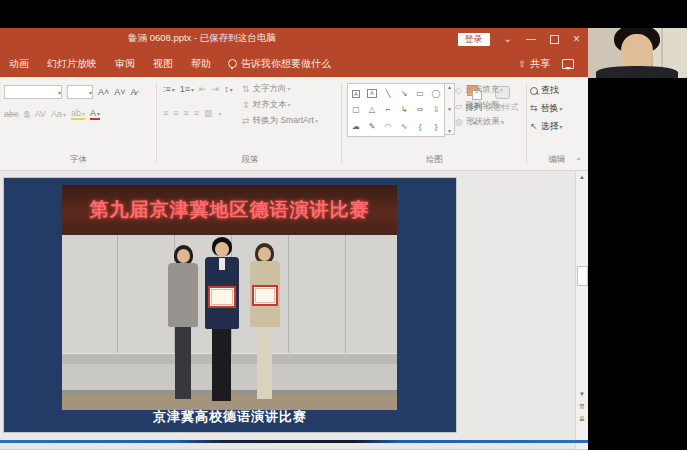  What do you see at coordinates (220, 114) in the screenshot?
I see `more-align-icon` at bounding box center [220, 114].